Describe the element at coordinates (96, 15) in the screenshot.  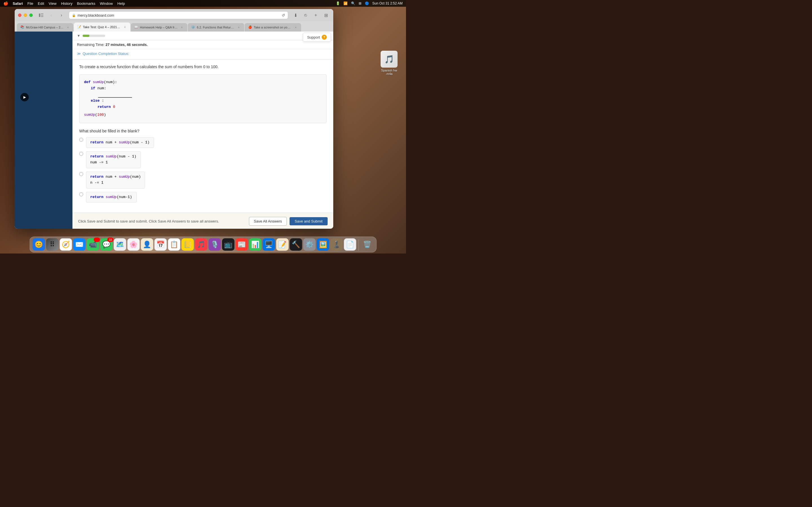
I see `address-text: mercy.blackboard.com` at that location.